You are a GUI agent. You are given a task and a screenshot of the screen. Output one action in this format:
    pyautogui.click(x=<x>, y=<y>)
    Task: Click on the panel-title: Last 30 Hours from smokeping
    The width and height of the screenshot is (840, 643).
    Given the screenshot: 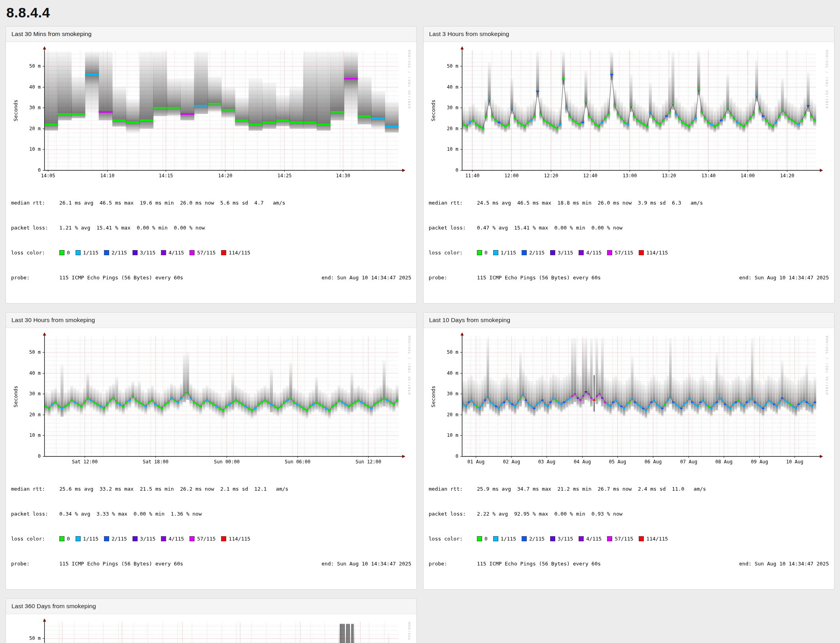 What is the action you would take?
    pyautogui.click(x=211, y=321)
    